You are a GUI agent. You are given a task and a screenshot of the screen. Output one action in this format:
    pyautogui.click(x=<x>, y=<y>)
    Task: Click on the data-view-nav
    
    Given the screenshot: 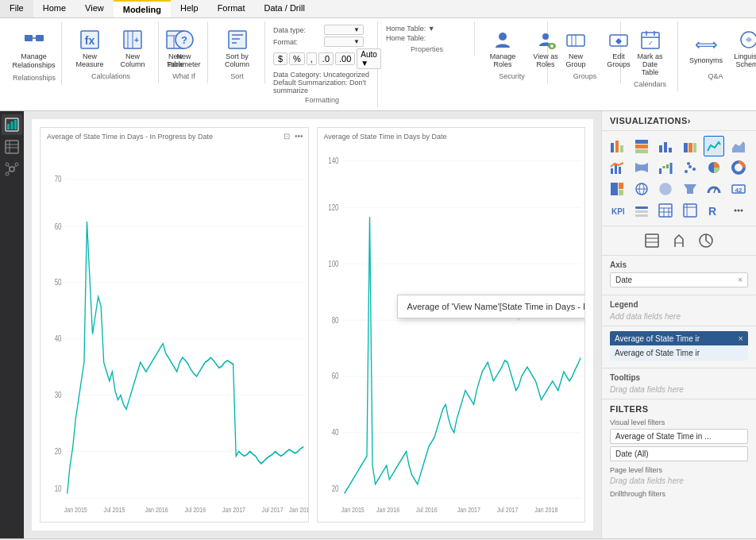 What is the action you would take?
    pyautogui.click(x=12, y=147)
    